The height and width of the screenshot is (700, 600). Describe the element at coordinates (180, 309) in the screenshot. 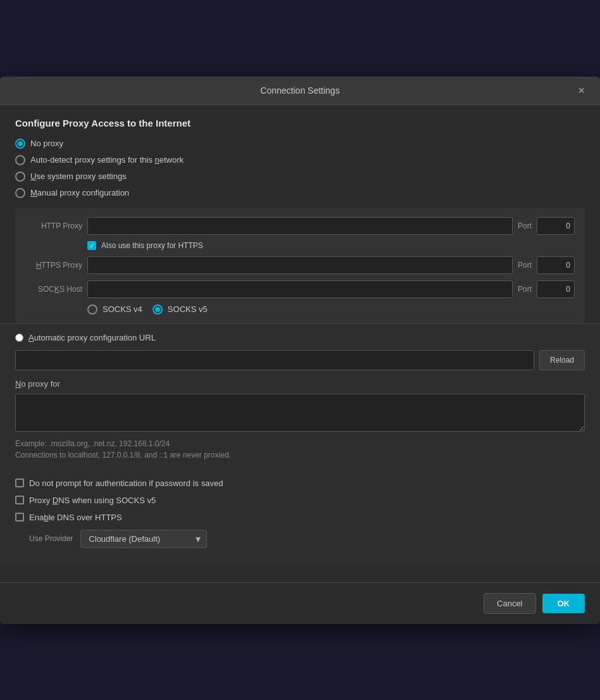

I see `socks-v5-item: SOCKS v5` at that location.